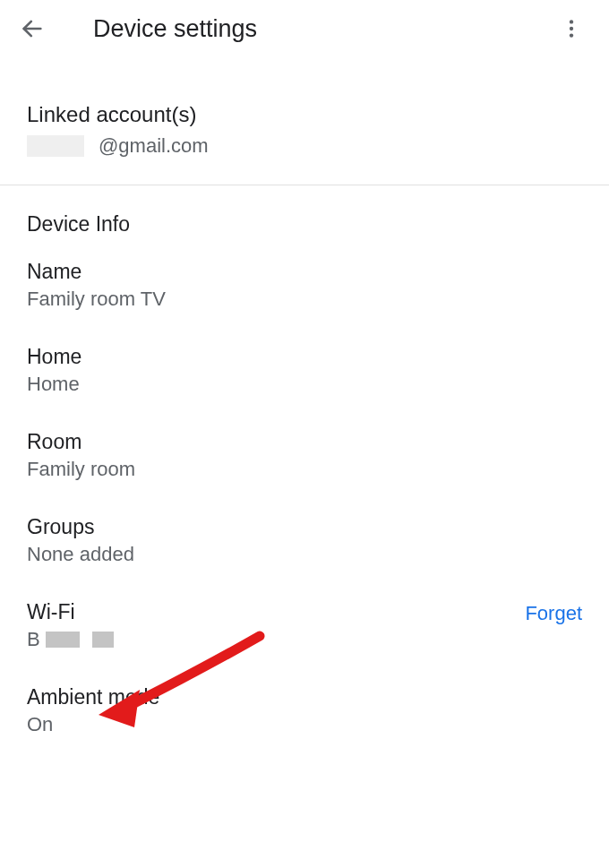 This screenshot has width=609, height=868. I want to click on setting-home-label: Home, so click(304, 357).